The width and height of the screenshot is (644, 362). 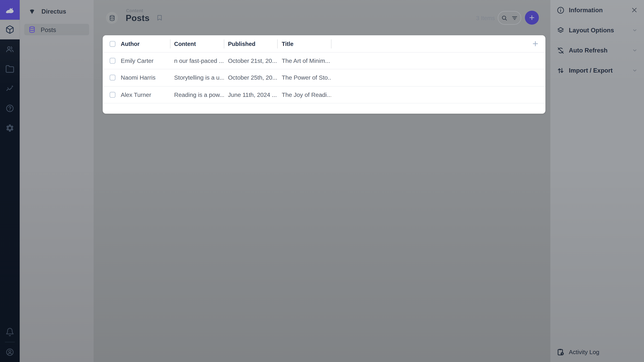 What do you see at coordinates (560, 50) in the screenshot?
I see `sync-disabled-icon` at bounding box center [560, 50].